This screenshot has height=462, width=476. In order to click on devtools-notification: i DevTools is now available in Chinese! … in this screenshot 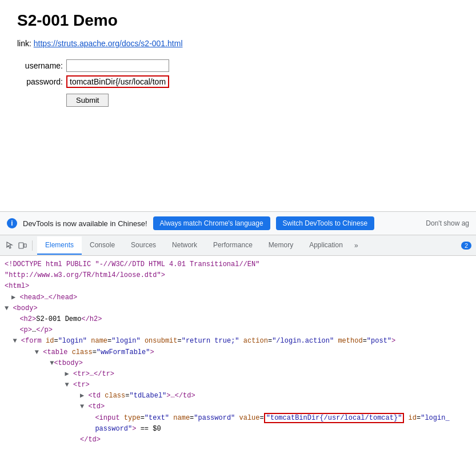, I will do `click(238, 223)`.